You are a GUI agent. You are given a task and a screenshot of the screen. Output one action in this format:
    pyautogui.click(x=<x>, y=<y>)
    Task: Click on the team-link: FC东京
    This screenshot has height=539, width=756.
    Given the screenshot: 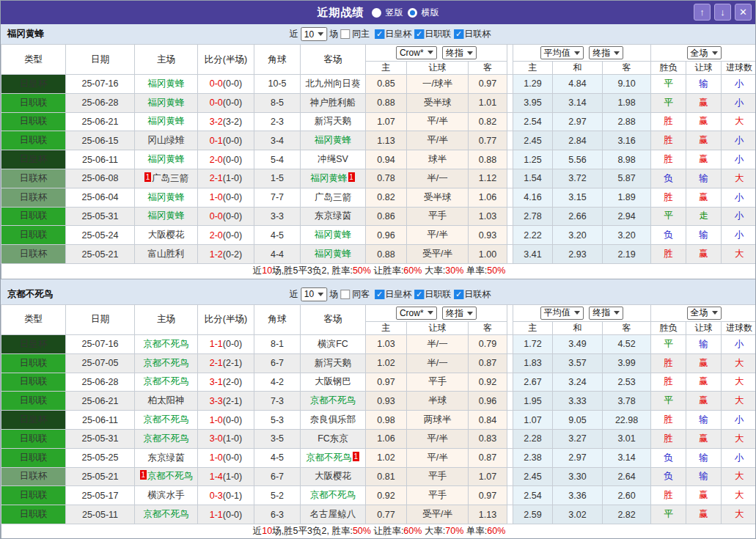 What is the action you would take?
    pyautogui.click(x=333, y=439)
    